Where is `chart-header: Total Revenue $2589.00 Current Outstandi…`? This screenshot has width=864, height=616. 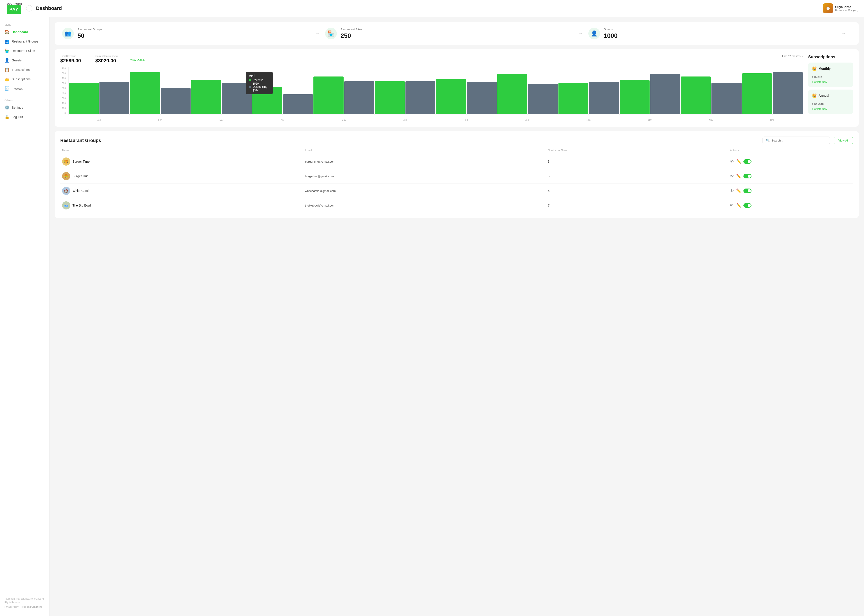 chart-header: Total Revenue $2589.00 Current Outstandi… is located at coordinates (432, 59).